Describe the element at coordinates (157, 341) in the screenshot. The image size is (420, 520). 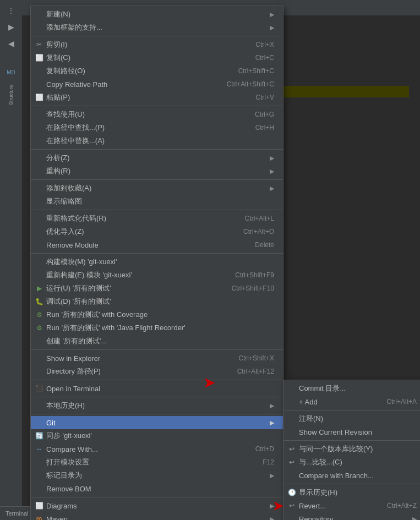
I see `menu-item-create-test: 创建 '所有的测试'...` at that location.